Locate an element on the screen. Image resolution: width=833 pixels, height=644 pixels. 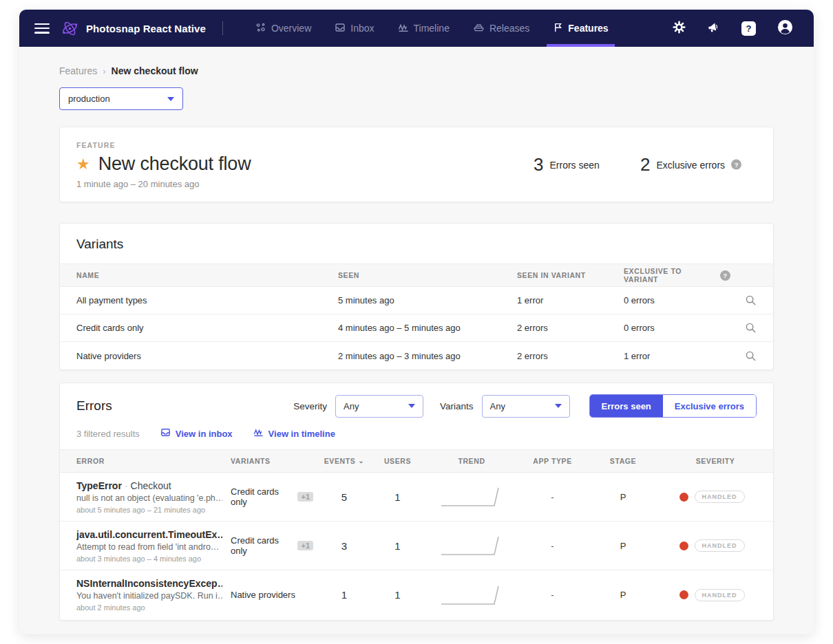
project-name: Photosnap React Native is located at coordinates (146, 29).